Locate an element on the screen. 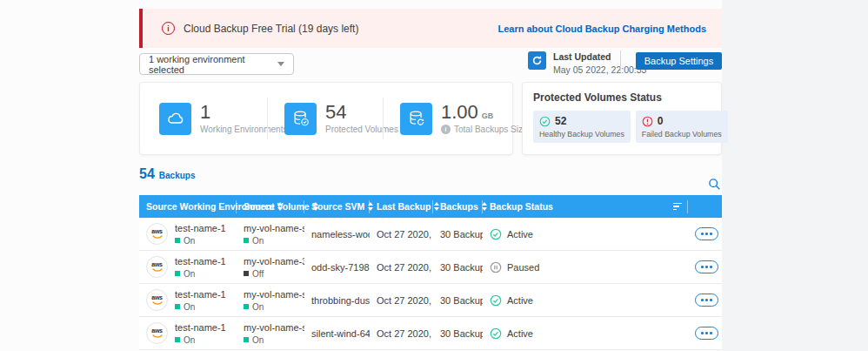 This screenshot has height=351, width=868. volume-name: my-vol-name-success-26 is located at coordinates (271, 228).